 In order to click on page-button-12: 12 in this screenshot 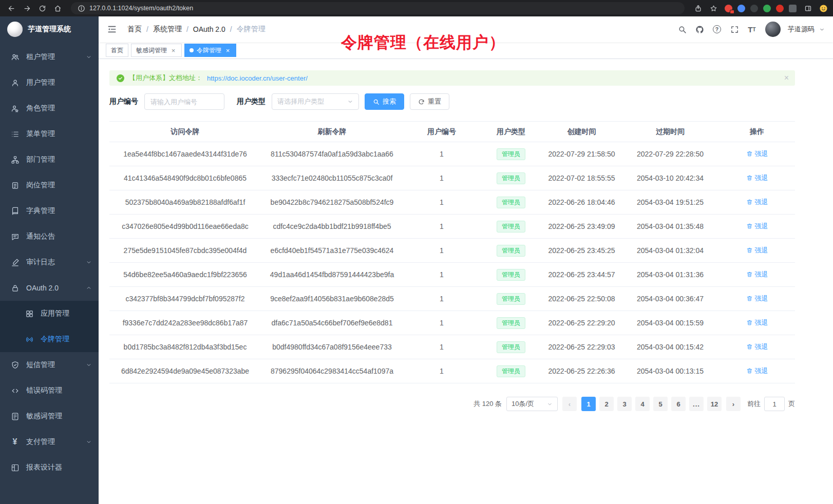, I will do `click(714, 404)`.